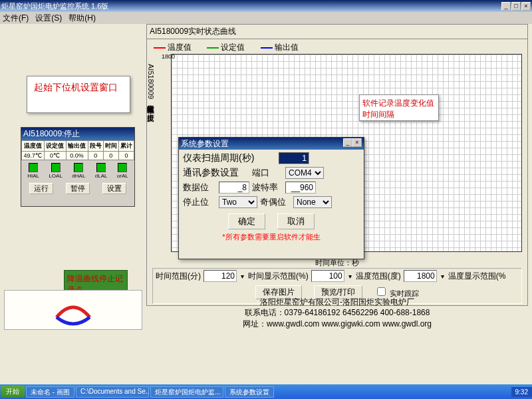 The width and height of the screenshot is (532, 399). I want to click on minimize-button: _, so click(506, 7).